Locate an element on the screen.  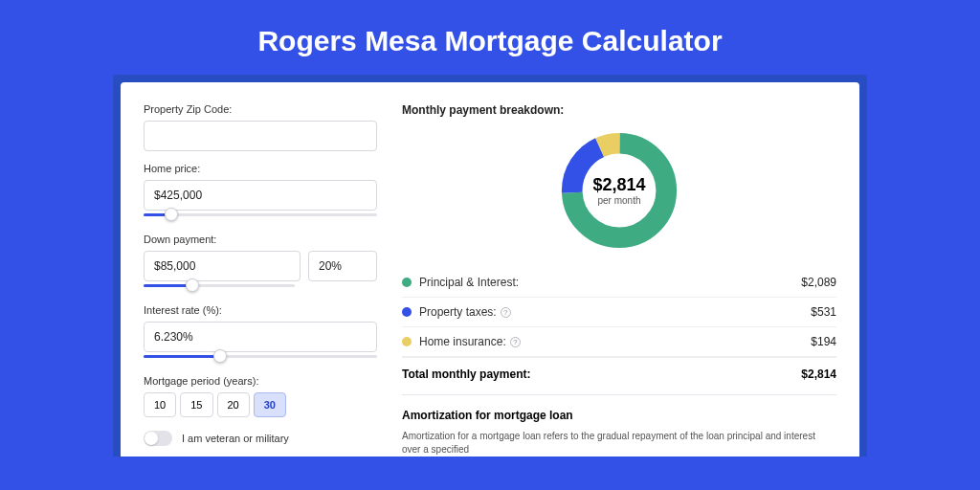
interest-field: Interest rate (%): is located at coordinates (260, 334).